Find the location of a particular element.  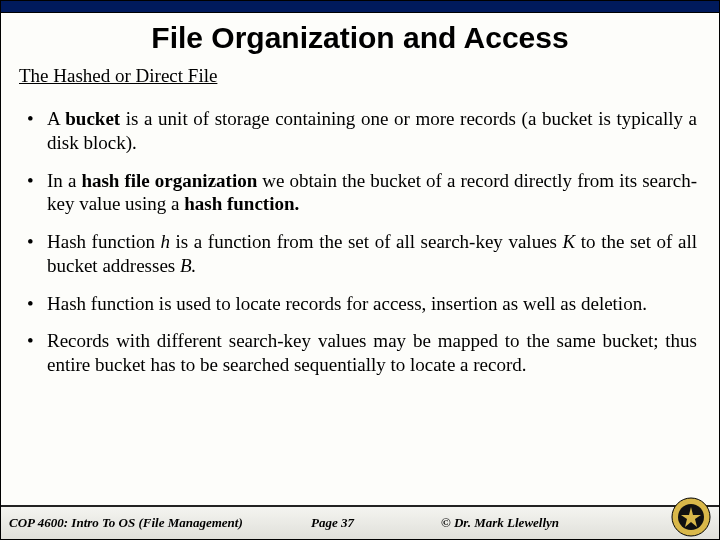

italic-text: K is located at coordinates (570, 242).